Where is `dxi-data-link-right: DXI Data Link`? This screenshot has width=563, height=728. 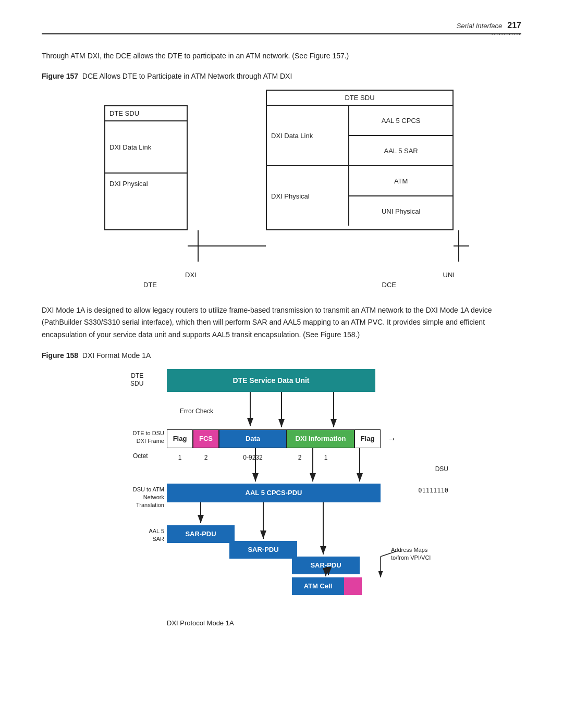 dxi-data-link-right: DXI Data Link is located at coordinates (308, 136).